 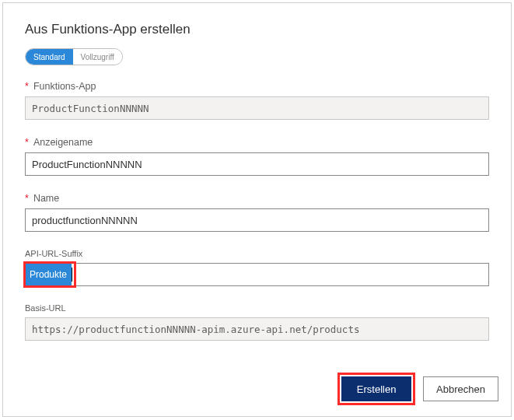 What do you see at coordinates (257, 254) in the screenshot?
I see `field-api-url-suffix-label-row: API-URL-Suffix` at bounding box center [257, 254].